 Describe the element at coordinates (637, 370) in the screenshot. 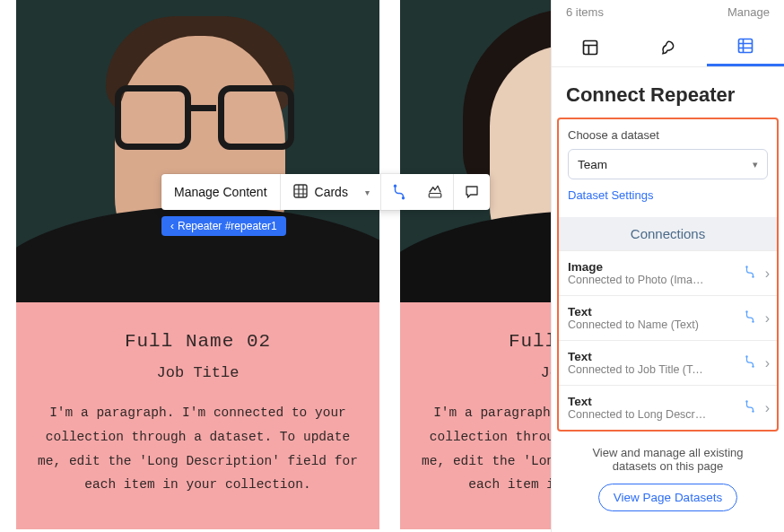

I see `connection-subtitle: Connected to Job Title (Text)` at that location.